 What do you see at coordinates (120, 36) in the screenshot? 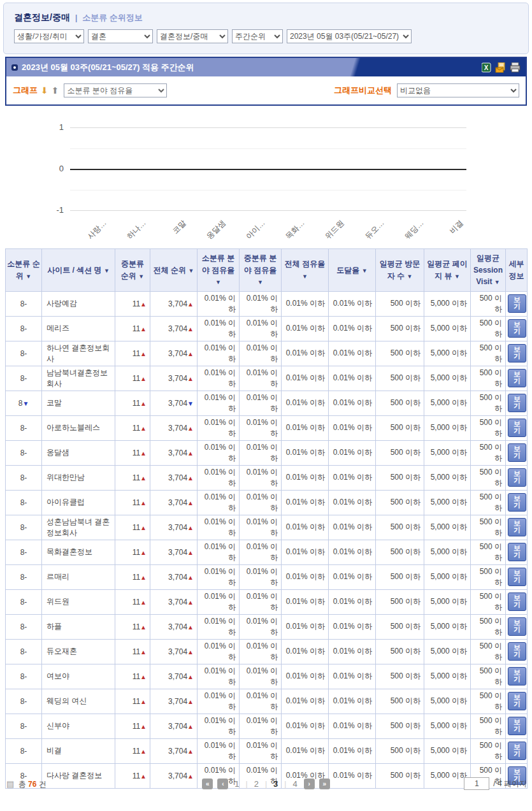
I see `category2-select: 결혼` at bounding box center [120, 36].